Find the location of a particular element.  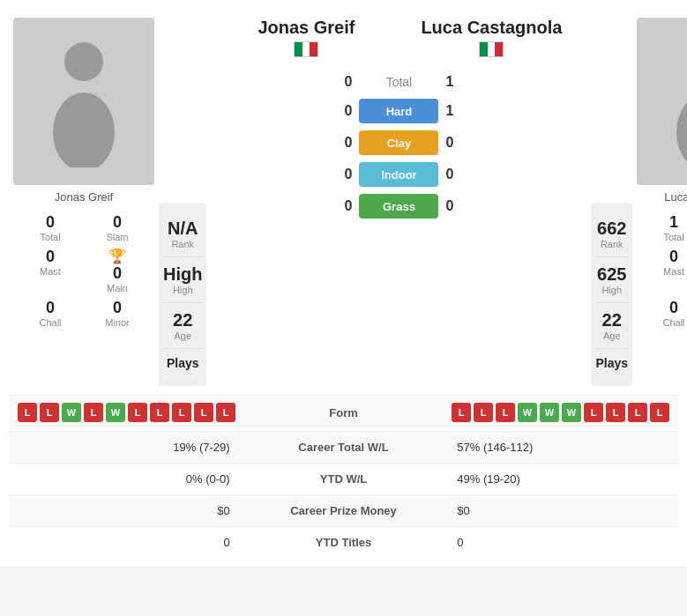

ytd-wl-label: YTD W/L is located at coordinates (344, 479).